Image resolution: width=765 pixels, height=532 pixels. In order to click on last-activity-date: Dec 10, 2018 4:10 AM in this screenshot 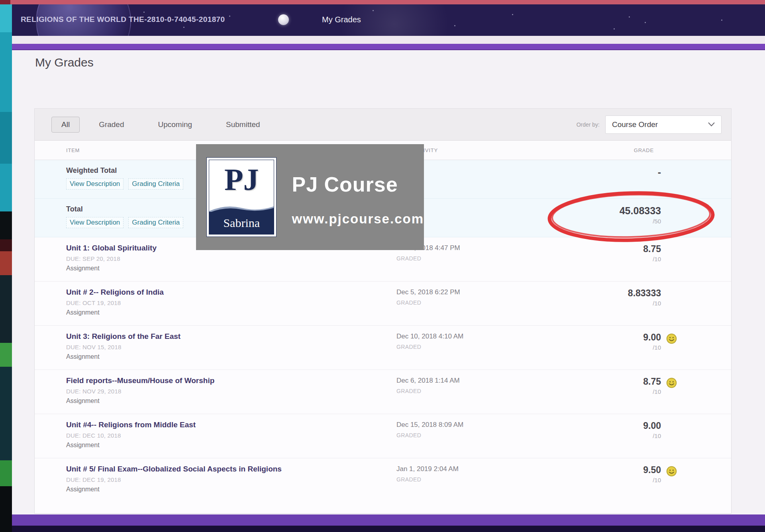, I will do `click(496, 336)`.